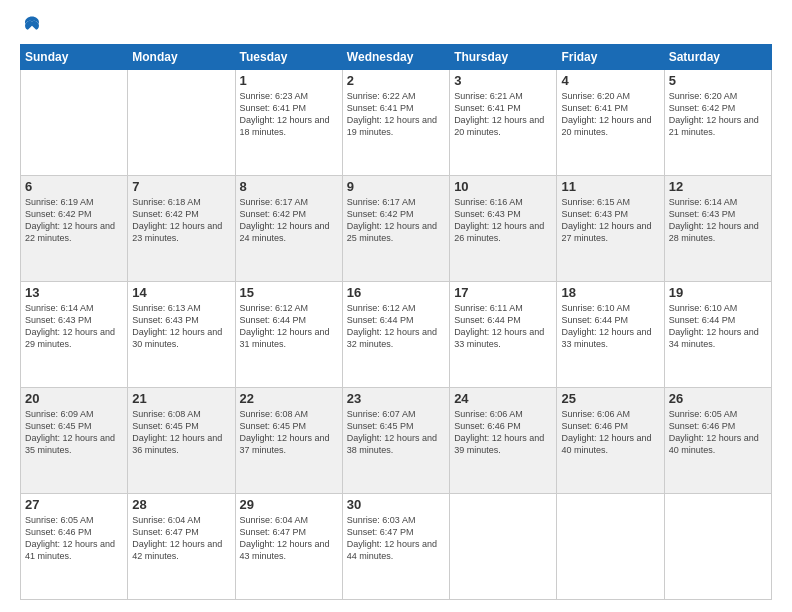 The image size is (792, 612). I want to click on day-info: Sunrise: 6:03 AMSunset: 6:47 PMDaylight:…, so click(396, 538).